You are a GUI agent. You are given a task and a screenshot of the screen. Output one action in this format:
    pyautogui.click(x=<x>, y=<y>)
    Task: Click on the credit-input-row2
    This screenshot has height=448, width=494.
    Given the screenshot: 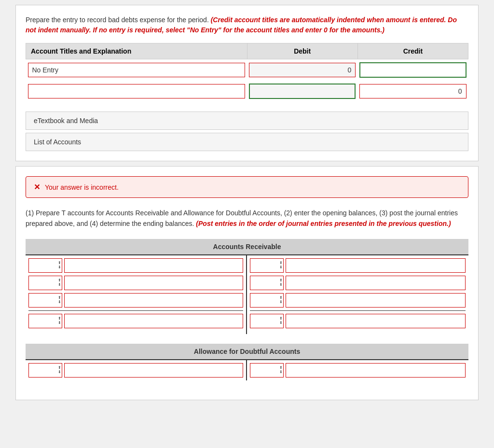 What is the action you would take?
    pyautogui.click(x=413, y=91)
    